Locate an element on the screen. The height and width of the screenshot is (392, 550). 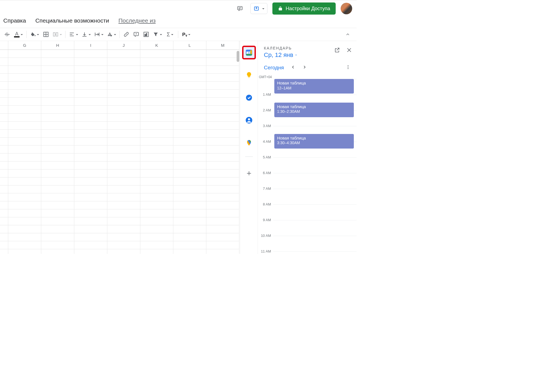
present-dropdown is located at coordinates (259, 9).